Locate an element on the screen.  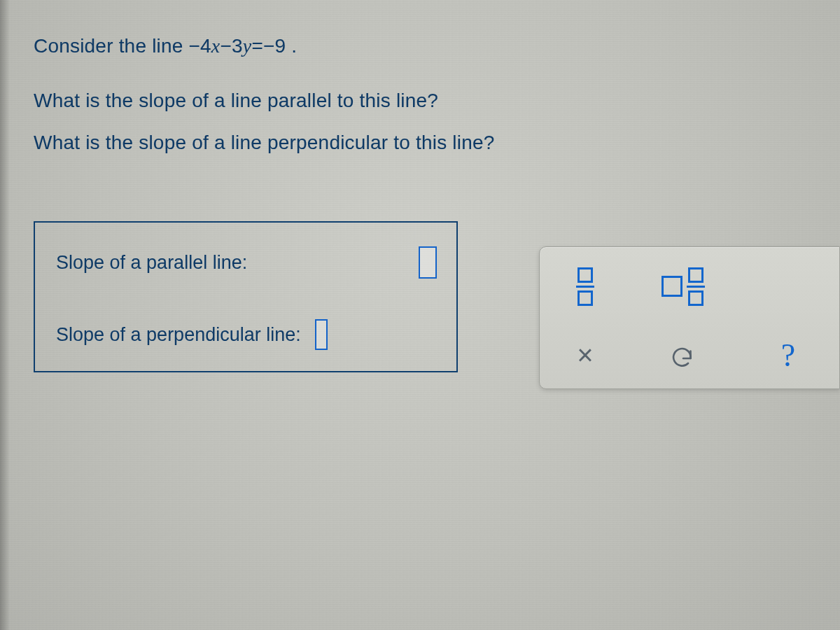
undo-button is located at coordinates (683, 355).